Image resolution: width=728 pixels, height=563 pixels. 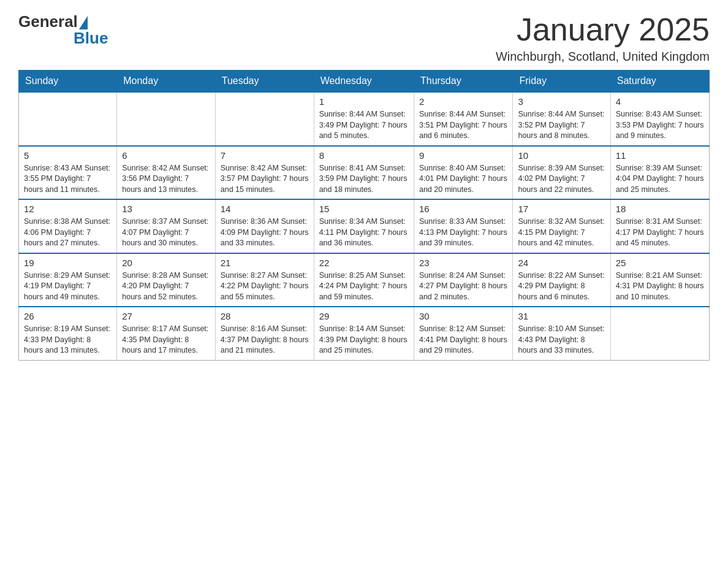 What do you see at coordinates (167, 173) in the screenshot?
I see `calendar-cell: 6Sunrise: 8:42 AM Sunset: 3:56 PM Daylig…` at bounding box center [167, 173].